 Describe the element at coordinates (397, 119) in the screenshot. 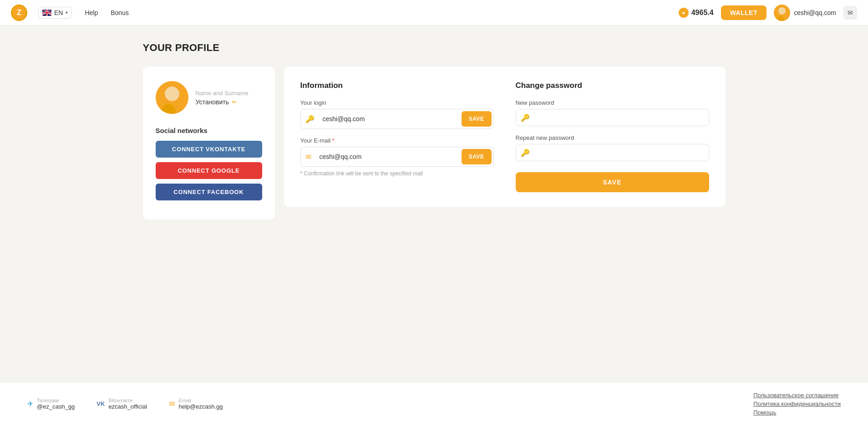

I see `login-input-row: 🔑 SAVE` at that location.